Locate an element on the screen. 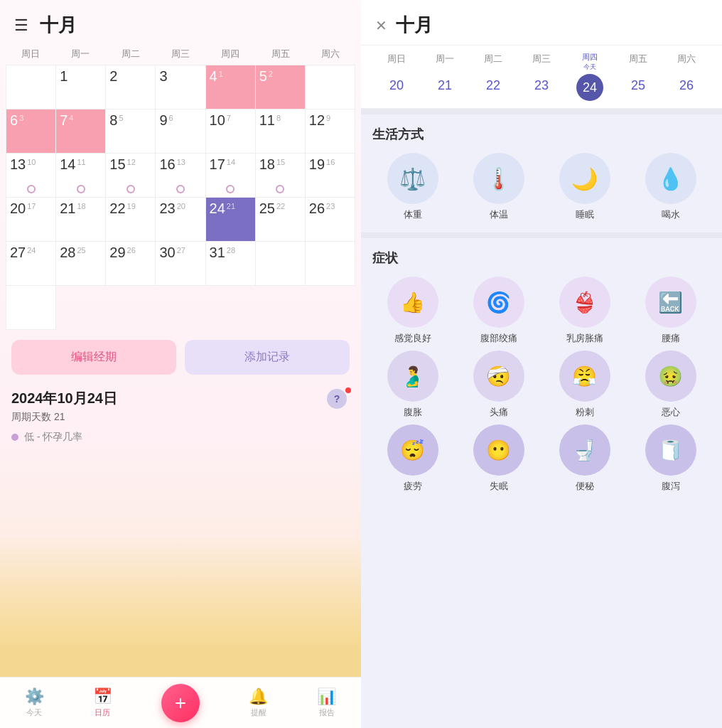 The image size is (722, 728). cal-day-number: 20 is located at coordinates (18, 209).